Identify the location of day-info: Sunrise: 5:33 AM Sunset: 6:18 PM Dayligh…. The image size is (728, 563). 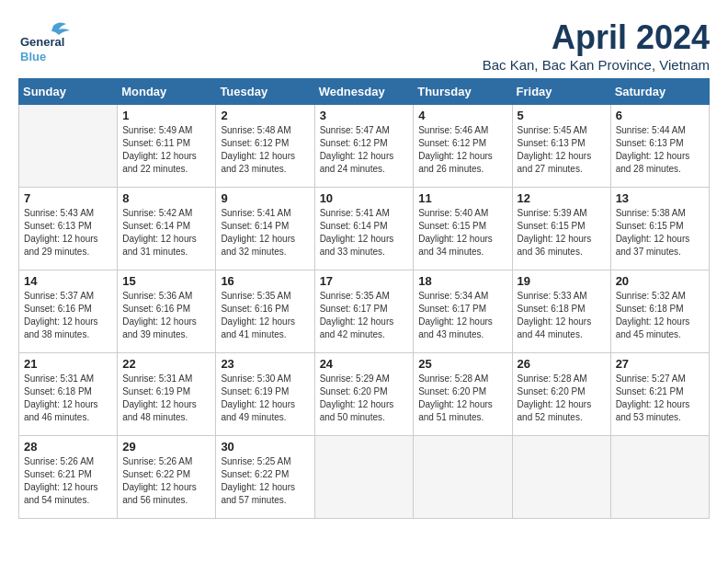
(562, 316).